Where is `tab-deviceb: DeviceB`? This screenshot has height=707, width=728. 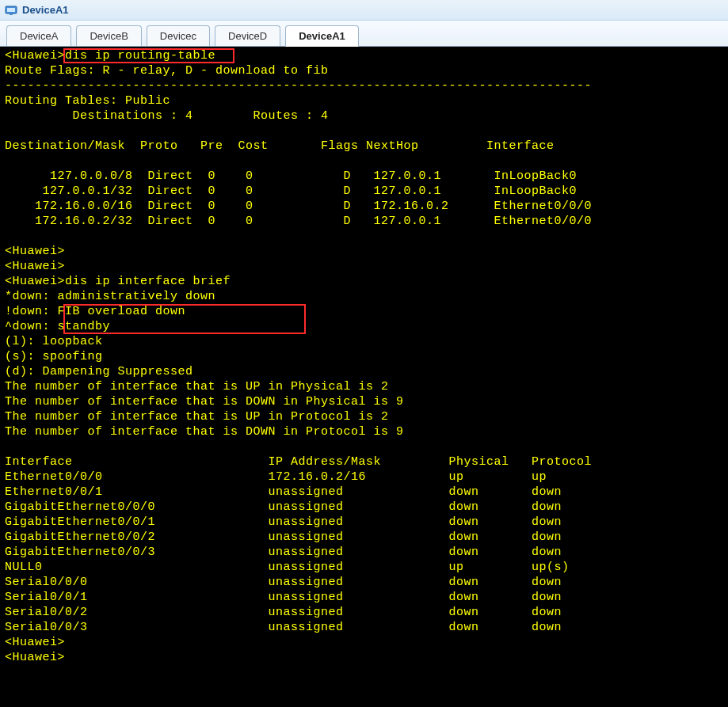 tab-deviceb: DeviceB is located at coordinates (109, 36).